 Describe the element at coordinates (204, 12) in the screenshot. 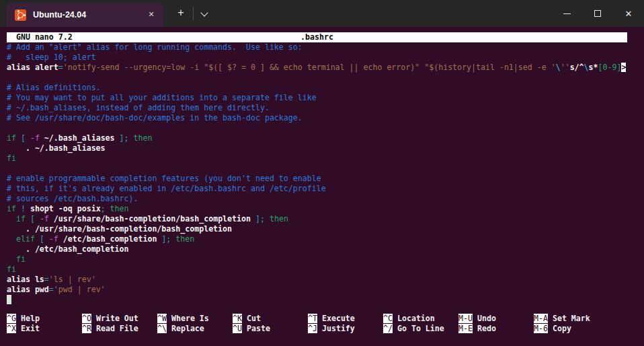

I see `chevron-down-icon` at that location.